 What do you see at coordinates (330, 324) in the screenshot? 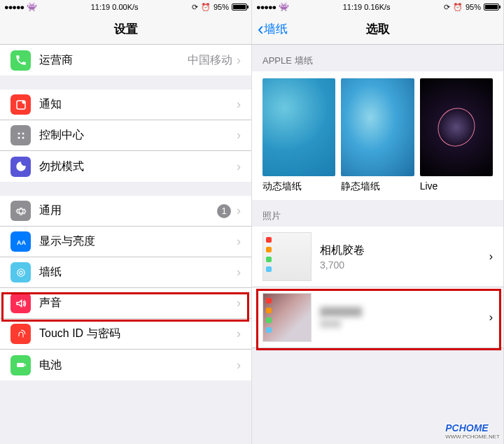
I see `album-count` at bounding box center [330, 324].